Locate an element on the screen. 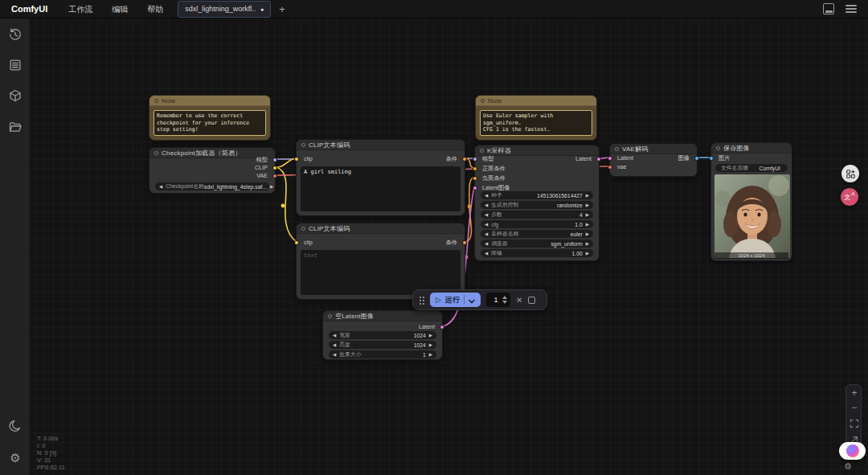 The image size is (868, 475). denoise-widget: ◀ 降噪 1.00 ▶ is located at coordinates (537, 253).